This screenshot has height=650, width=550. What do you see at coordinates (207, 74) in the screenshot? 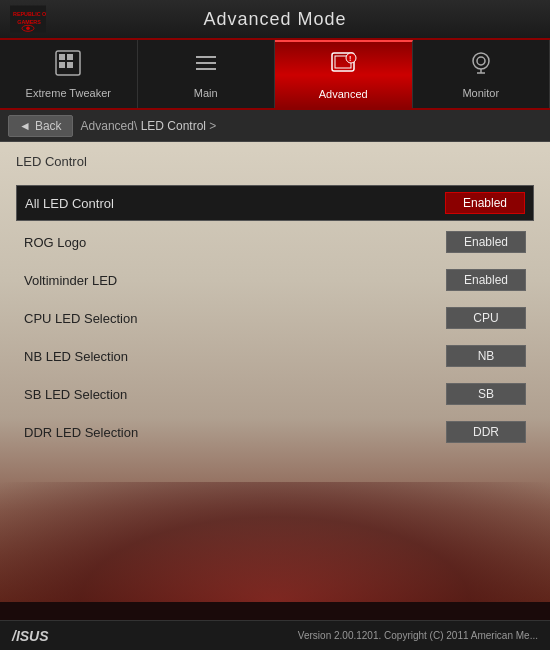
I see `tab-main: Main` at bounding box center [207, 74].